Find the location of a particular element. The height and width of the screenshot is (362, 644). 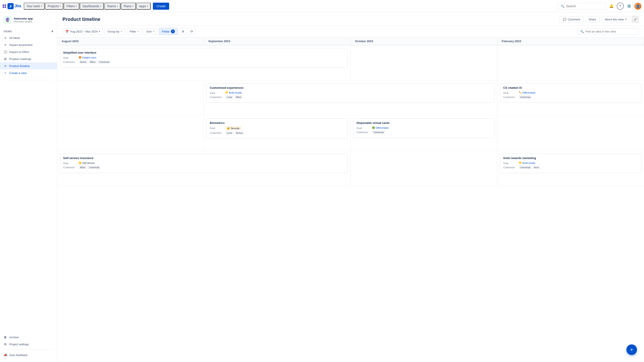

nav-filters: Filters ▾ is located at coordinates (72, 6).